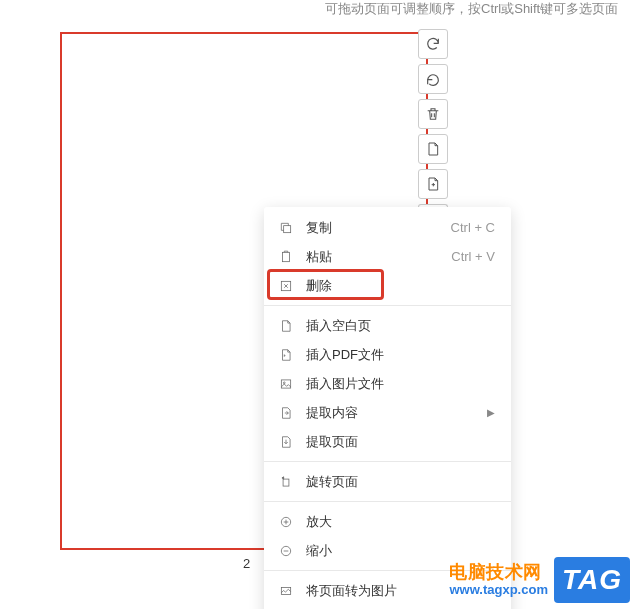 This screenshot has height=609, width=636. I want to click on paste-icon, so click(286, 257).